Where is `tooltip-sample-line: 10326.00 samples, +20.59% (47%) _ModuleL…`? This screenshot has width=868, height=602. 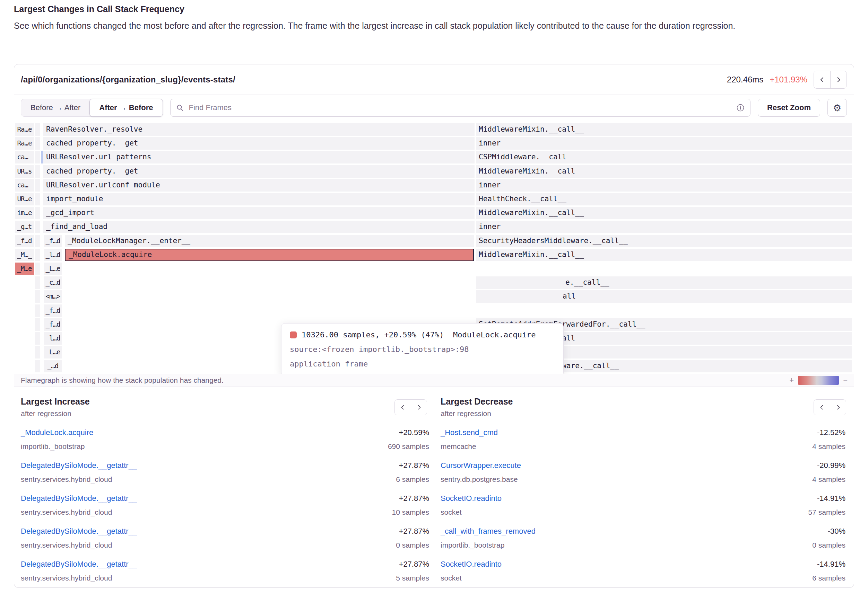
tooltip-sample-line: 10326.00 samples, +20.59% (47%) _ModuleL… is located at coordinates (423, 335).